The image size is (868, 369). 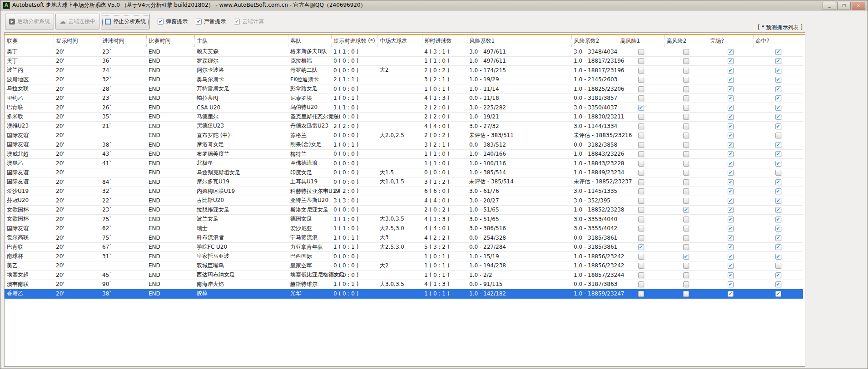 I want to click on table-row: 国际友谊20'END直布罗陀 (中)苏格兰0 ( 0 : 0 )大2.0,2.5…, so click(x=404, y=135).